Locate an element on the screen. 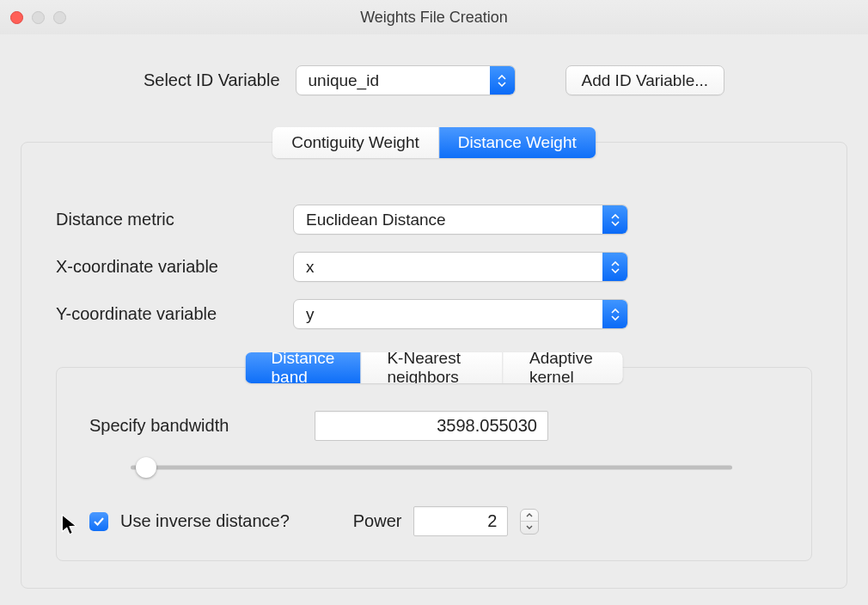  check-icon is located at coordinates (99, 522).